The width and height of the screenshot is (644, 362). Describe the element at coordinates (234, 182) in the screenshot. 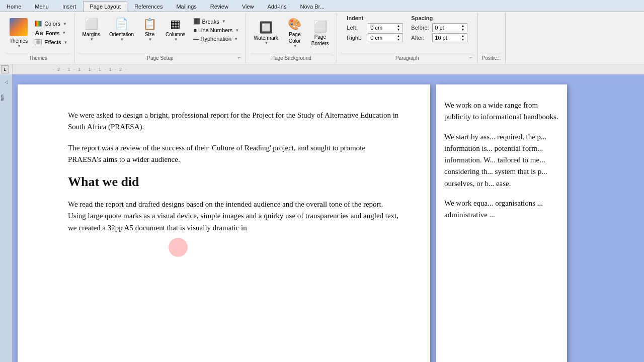

I see `heading-what-we-did: What we did` at that location.